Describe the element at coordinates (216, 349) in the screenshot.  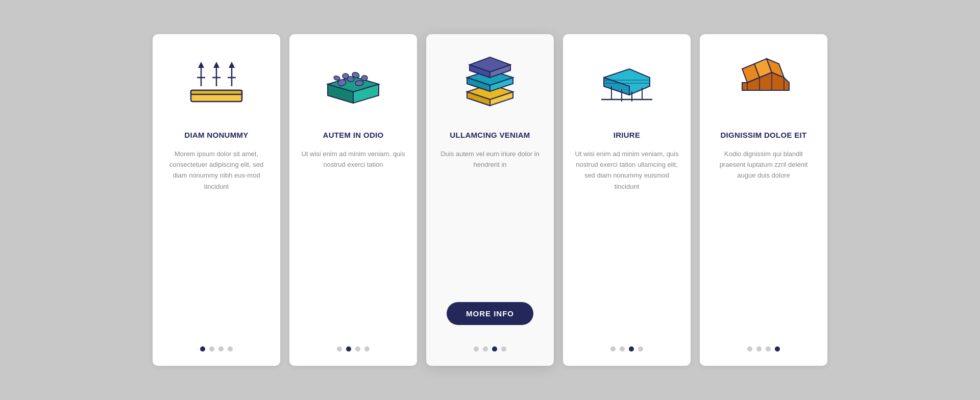
I see `card-1-dots` at that location.